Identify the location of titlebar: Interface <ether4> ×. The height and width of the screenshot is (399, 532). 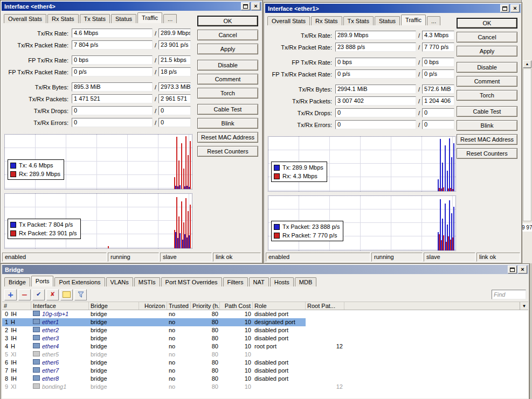
(132, 6).